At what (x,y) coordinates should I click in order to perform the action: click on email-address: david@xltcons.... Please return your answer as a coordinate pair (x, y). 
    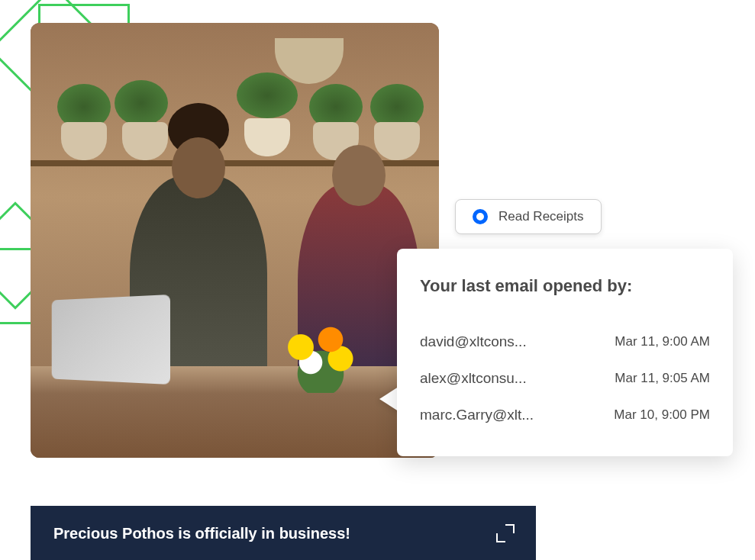
    Looking at the image, I should click on (473, 342).